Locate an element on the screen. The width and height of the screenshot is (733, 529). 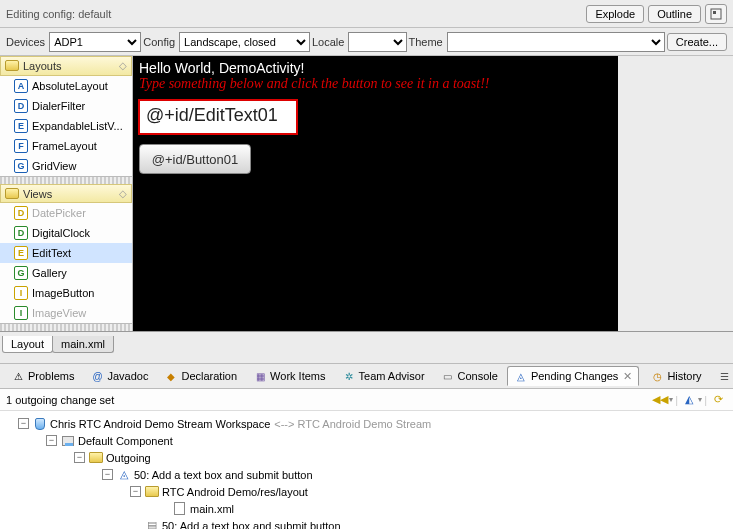
palette-item-datepicker: DDatePicker is located at coordinates (66, 213).